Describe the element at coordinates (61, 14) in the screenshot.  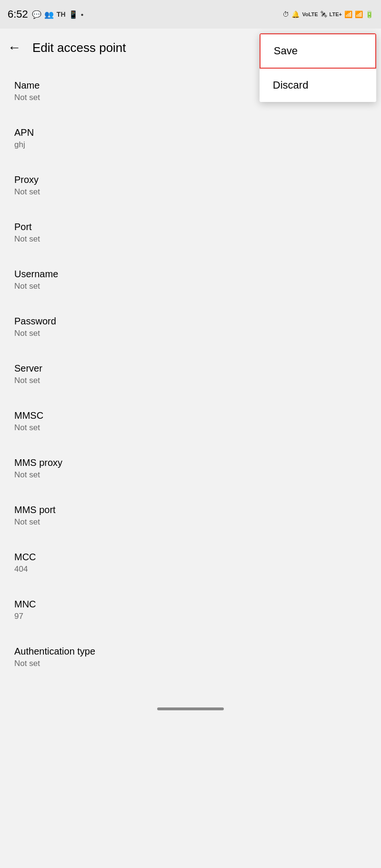
I see `th-icon: TH` at that location.